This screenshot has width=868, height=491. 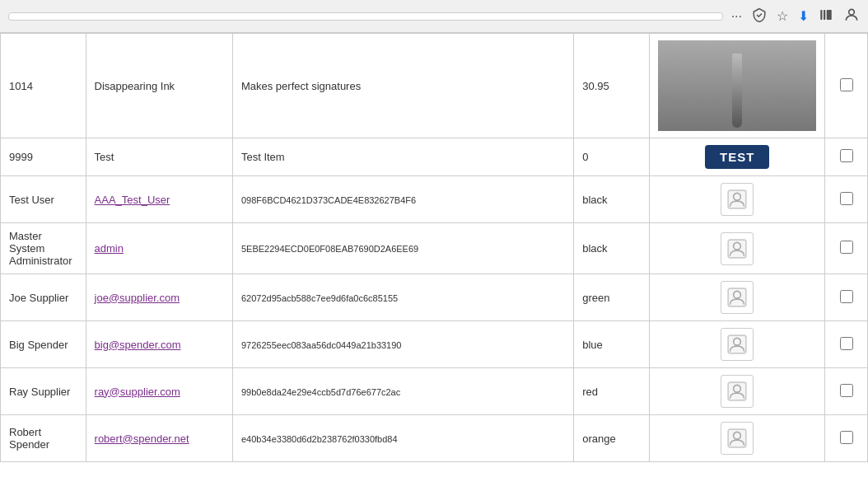 I want to click on name-link: robert@spender.net, so click(x=142, y=438).